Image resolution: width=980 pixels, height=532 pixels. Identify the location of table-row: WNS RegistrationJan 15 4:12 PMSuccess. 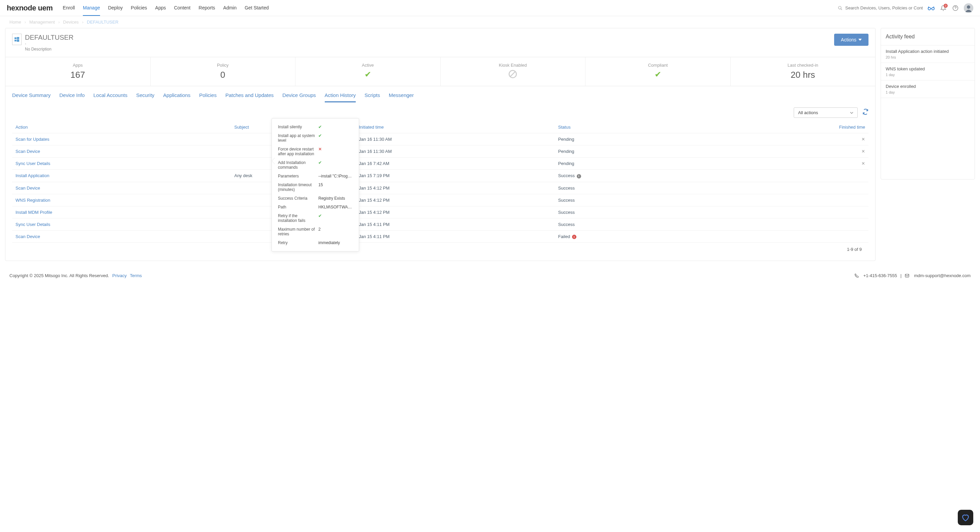
(441, 200).